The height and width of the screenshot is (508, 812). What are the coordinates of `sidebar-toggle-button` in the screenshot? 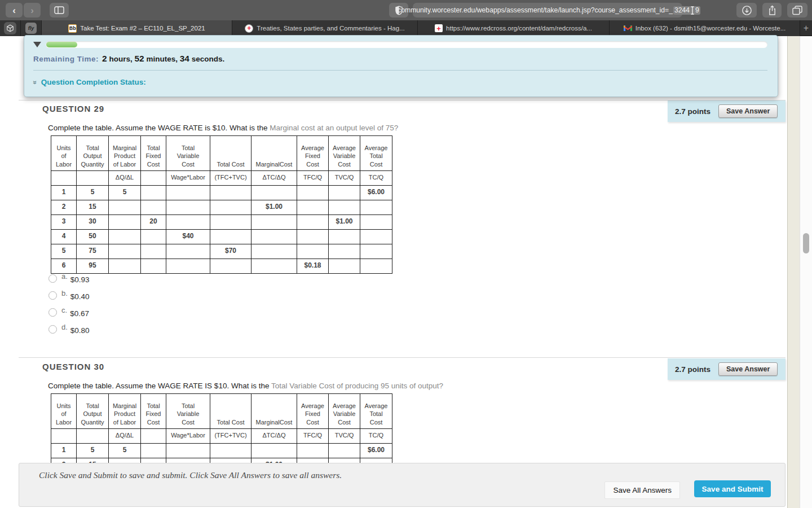 It's located at (59, 10).